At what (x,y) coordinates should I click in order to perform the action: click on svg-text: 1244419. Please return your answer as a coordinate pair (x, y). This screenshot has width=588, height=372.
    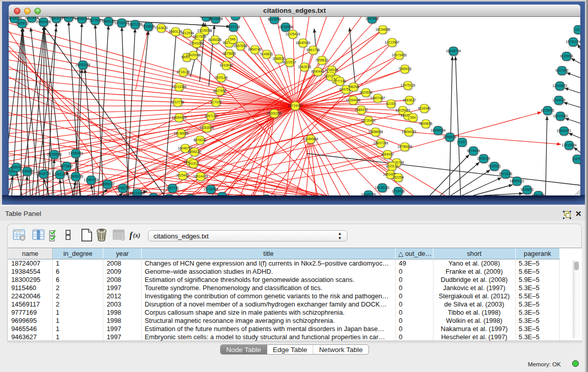
    Looking at the image, I should click on (559, 100).